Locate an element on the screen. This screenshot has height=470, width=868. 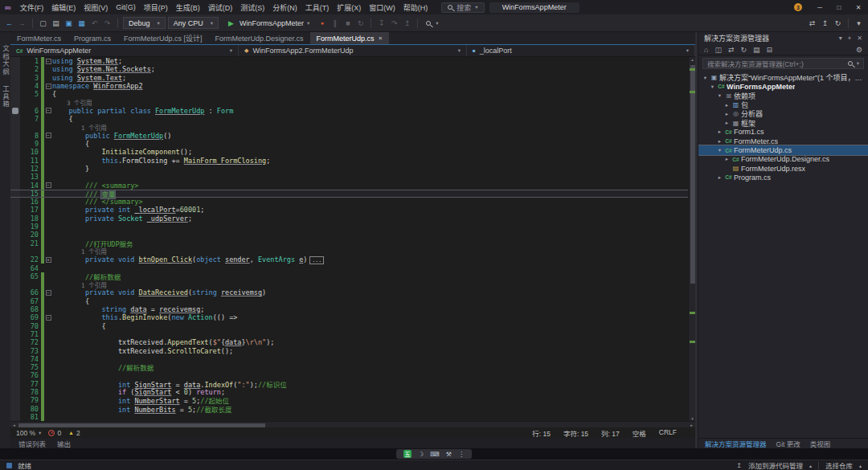
code-line-9: 9 { is located at coordinates (349, 144).